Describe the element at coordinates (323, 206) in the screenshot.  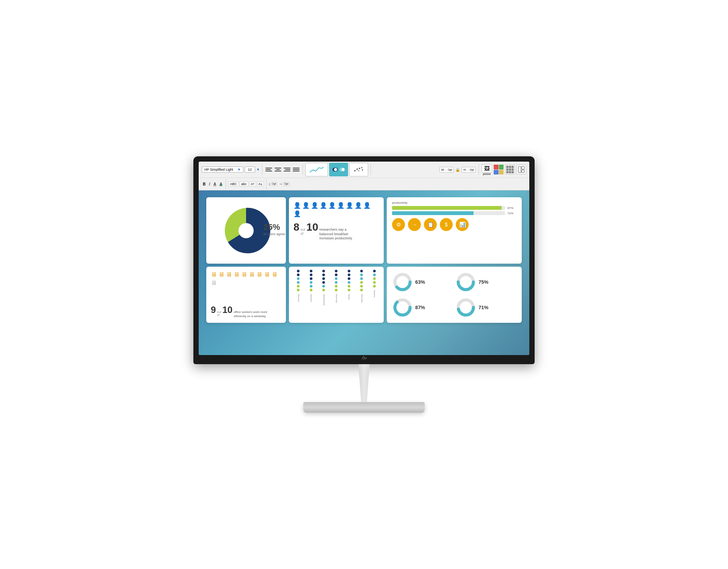
I see `person-4: 👤` at that location.